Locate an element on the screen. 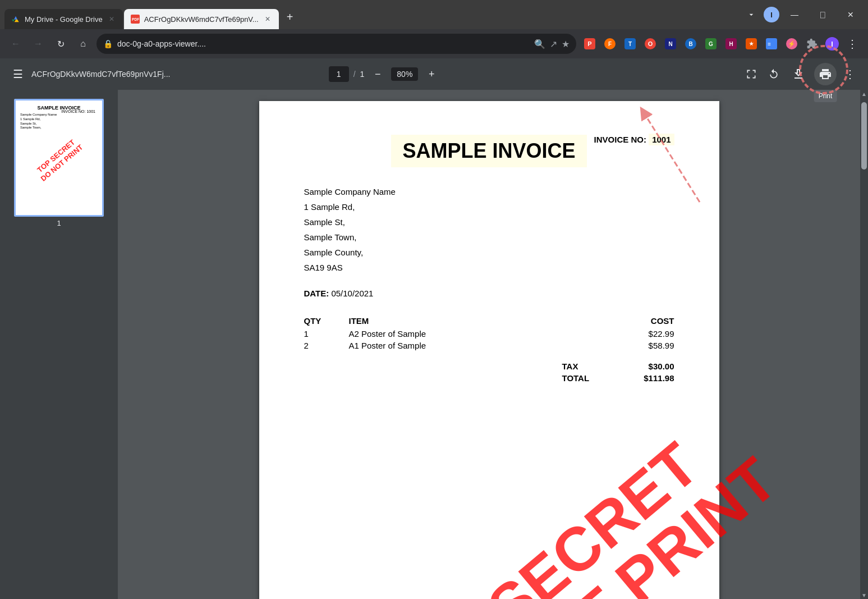 This screenshot has height=599, width=868. invoice-table-header: QTY ITEM COST is located at coordinates (489, 322).